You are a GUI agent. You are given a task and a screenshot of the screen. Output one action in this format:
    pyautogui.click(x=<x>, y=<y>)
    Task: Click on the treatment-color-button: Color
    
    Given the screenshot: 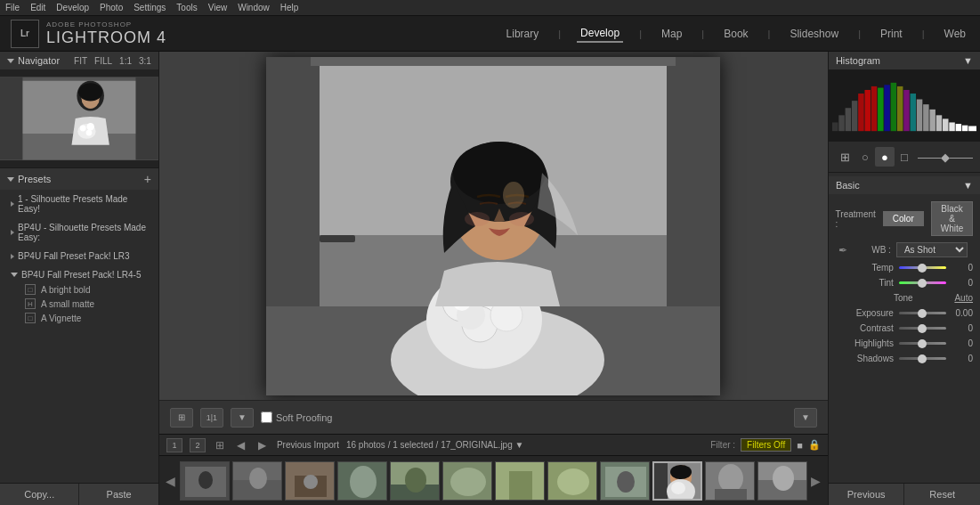 What is the action you would take?
    pyautogui.click(x=903, y=219)
    